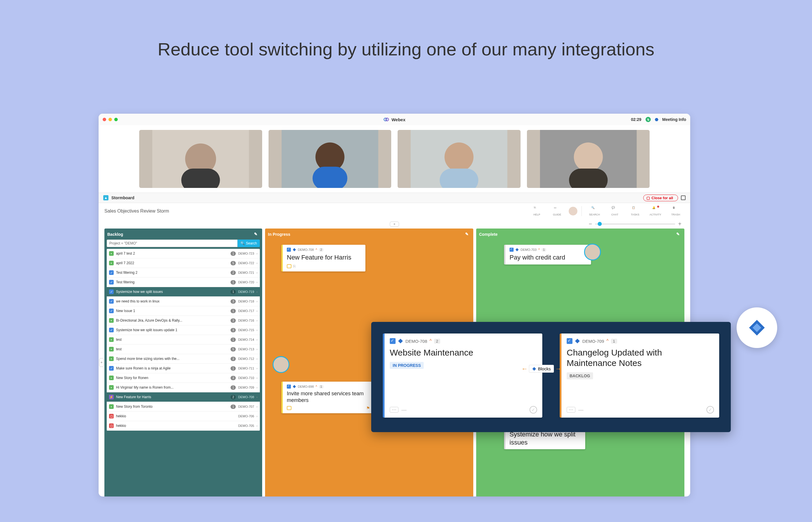 The width and height of the screenshot is (812, 522). Describe the element at coordinates (183, 321) in the screenshot. I see `backlog-row: ▪ Bi-Directional Jira, Azure DevOps & Ra…` at that location.